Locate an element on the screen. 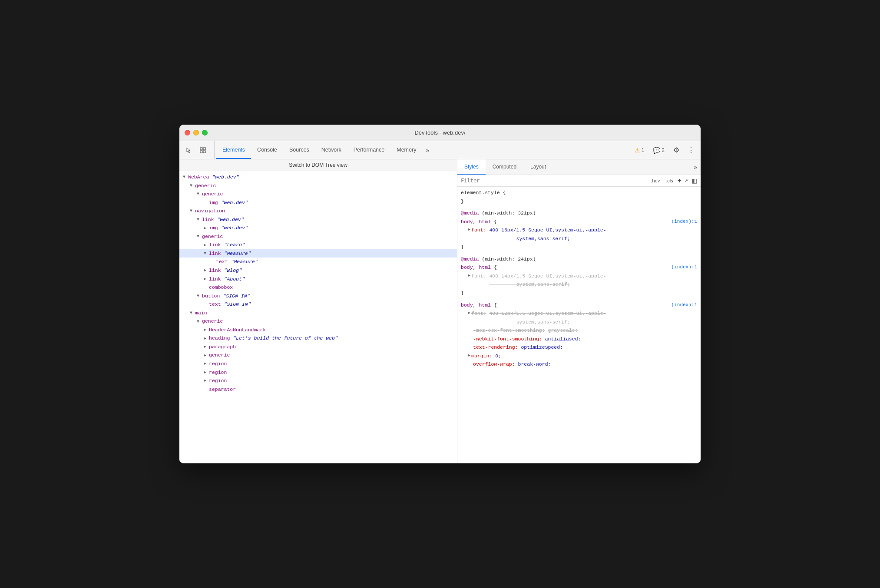  tree-row: link "Blog" is located at coordinates (318, 271).